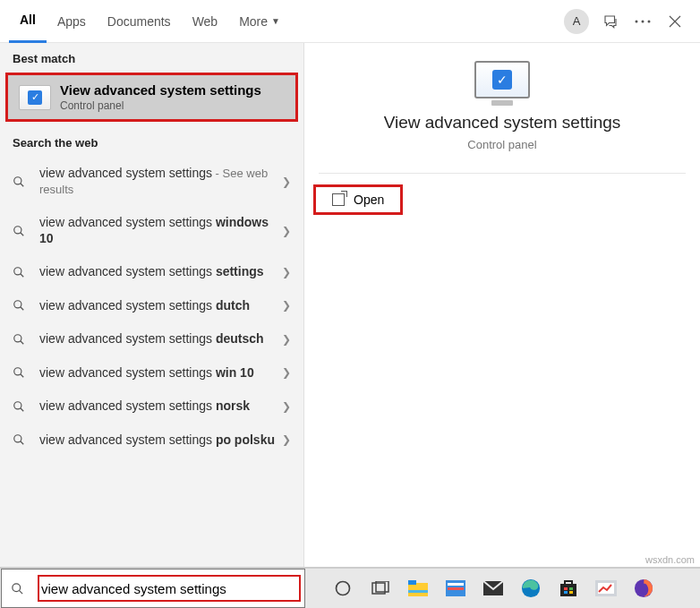  Describe the element at coordinates (369, 200) in the screenshot. I see `open-label: Open` at that location.